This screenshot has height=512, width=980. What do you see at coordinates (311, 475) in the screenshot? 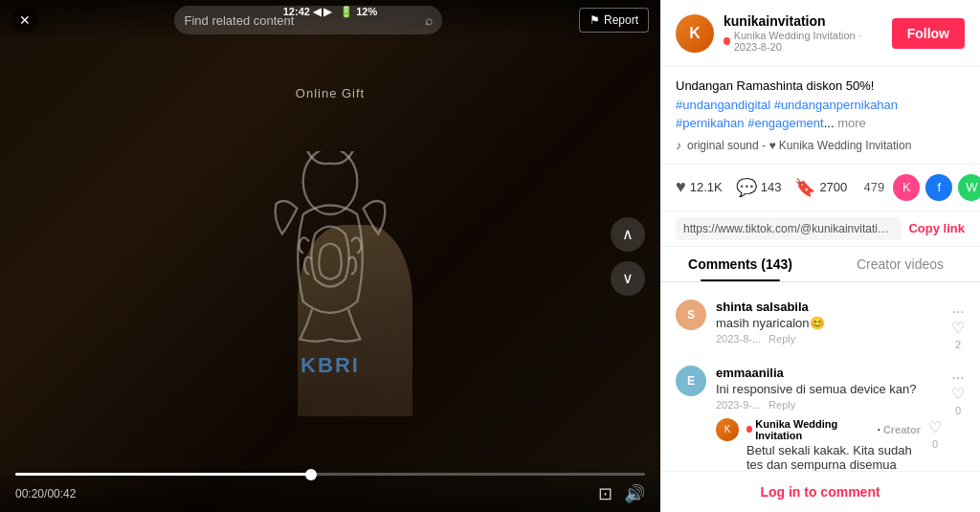
I see `progress-thumb` at bounding box center [311, 475].